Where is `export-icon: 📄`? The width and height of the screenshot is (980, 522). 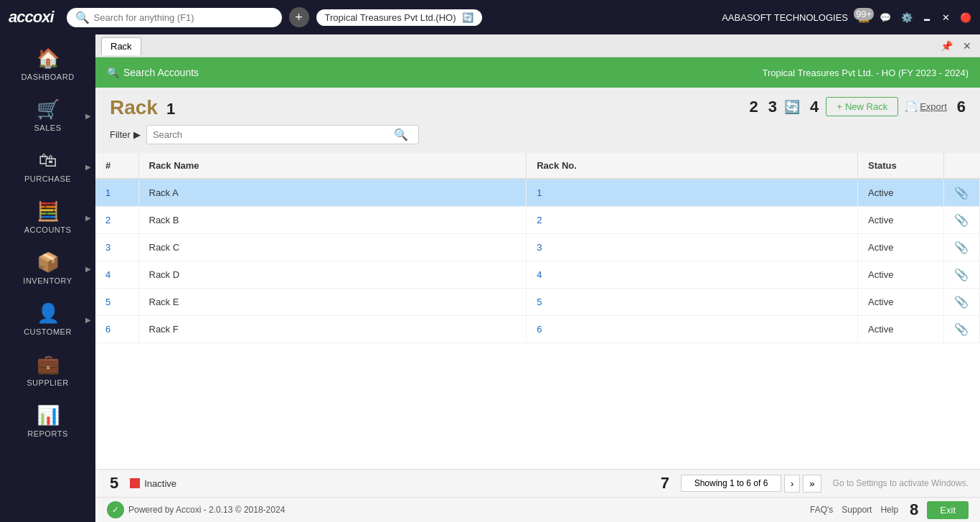
export-icon: 📄 is located at coordinates (911, 106).